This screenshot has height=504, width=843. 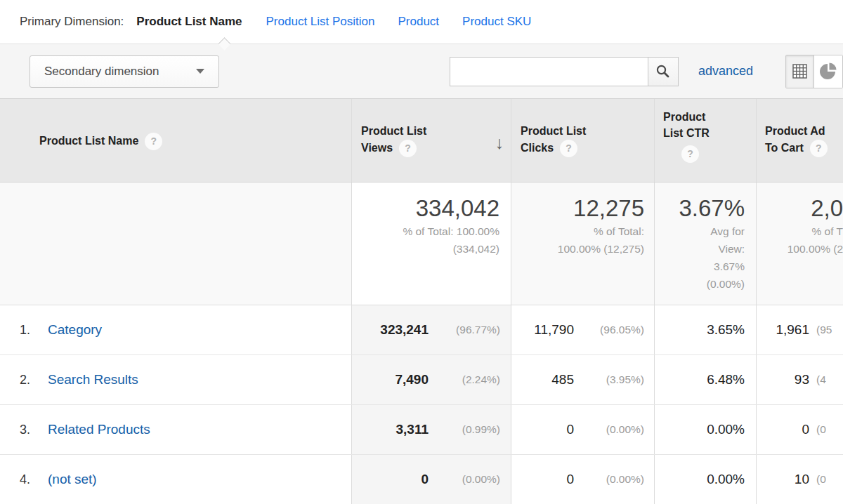 I want to click on summary-clicks-cell: 12,275 % of Total: 100.00% (12,275), so click(x=582, y=244).